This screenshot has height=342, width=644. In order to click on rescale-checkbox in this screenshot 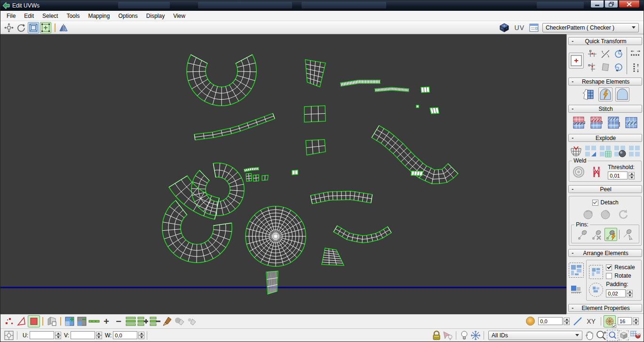, I will do `click(609, 268)`.